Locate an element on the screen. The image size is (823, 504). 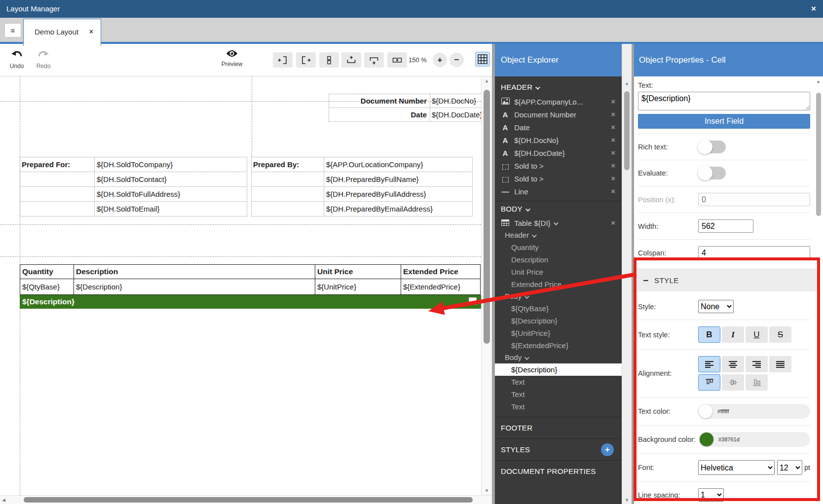
unit-price-header-cell: Unit Price is located at coordinates (358, 272).